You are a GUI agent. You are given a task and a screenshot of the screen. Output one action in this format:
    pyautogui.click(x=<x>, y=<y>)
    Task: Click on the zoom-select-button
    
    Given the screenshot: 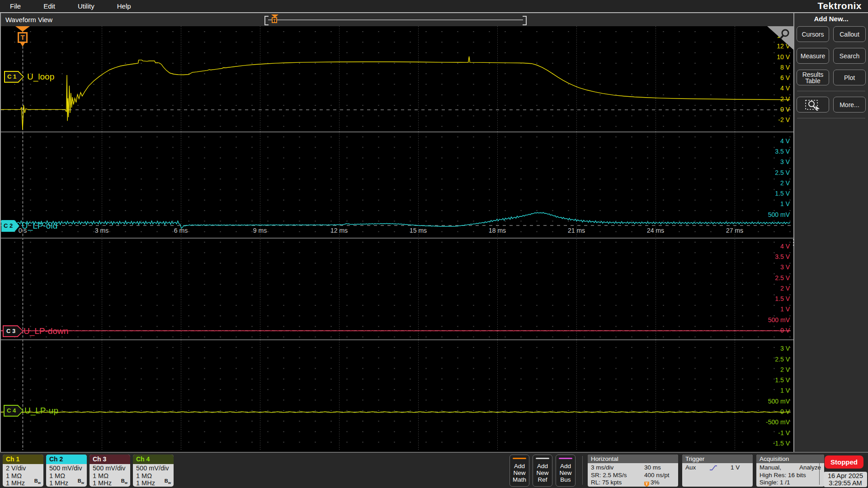 What is the action you would take?
    pyautogui.click(x=813, y=105)
    